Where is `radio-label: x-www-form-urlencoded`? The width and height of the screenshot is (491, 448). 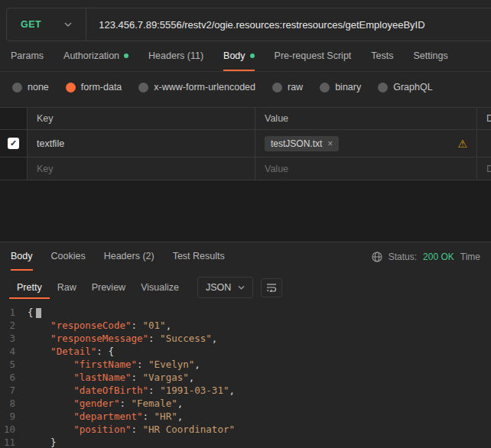 radio-label: x-www-form-urlencoded is located at coordinates (205, 87).